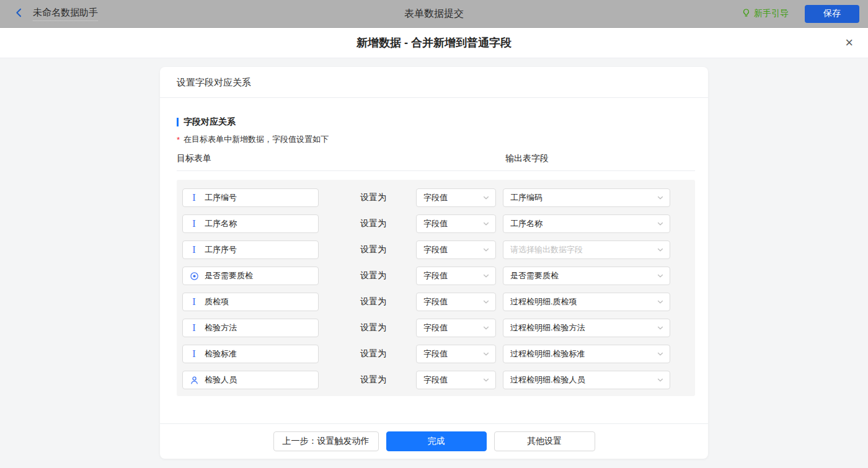 The image size is (868, 468). I want to click on output-field-select: 过程检明细.检验标准, so click(587, 354).